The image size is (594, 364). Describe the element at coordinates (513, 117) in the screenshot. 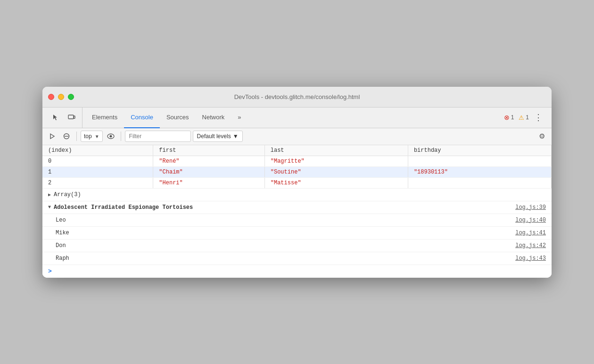

I see `error-count: 1` at that location.